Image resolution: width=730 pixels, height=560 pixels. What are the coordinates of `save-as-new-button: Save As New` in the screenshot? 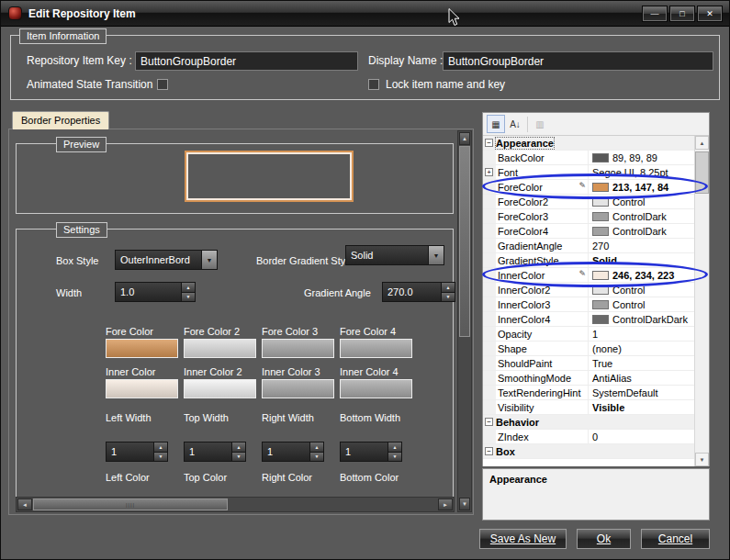 It's located at (523, 539).